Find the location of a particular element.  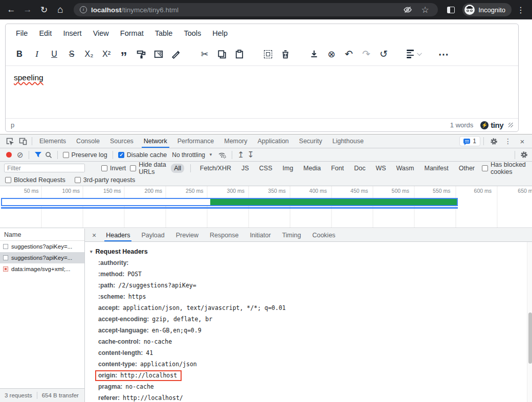

devtools-menu-icon: ⋮ is located at coordinates (508, 141).